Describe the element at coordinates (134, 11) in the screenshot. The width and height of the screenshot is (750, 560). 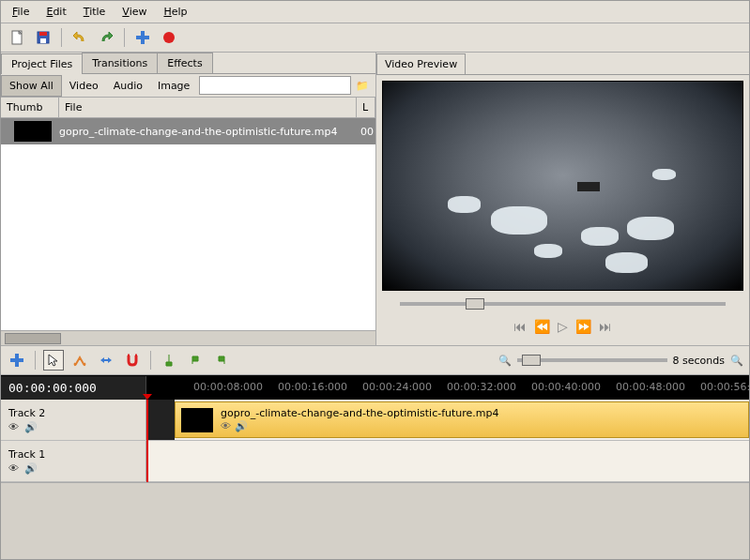
I see `menu-view: View` at that location.